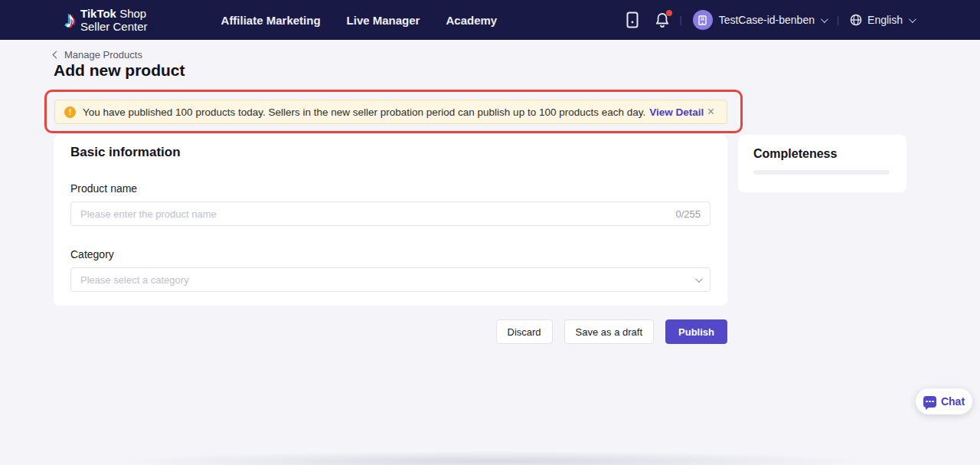 This screenshot has height=465, width=980. Describe the element at coordinates (628, 332) in the screenshot. I see `form-actions: Discard Save as a draft Publish` at that location.